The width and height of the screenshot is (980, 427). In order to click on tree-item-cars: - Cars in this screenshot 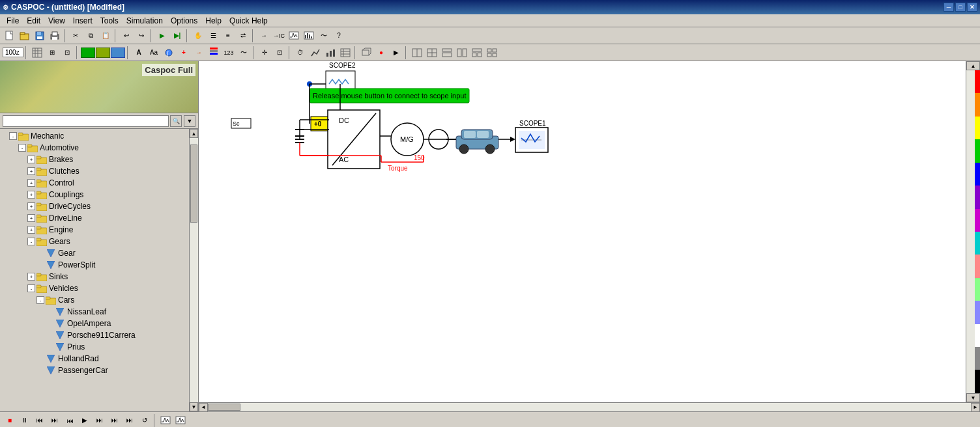, I will do `click(94, 300)`.